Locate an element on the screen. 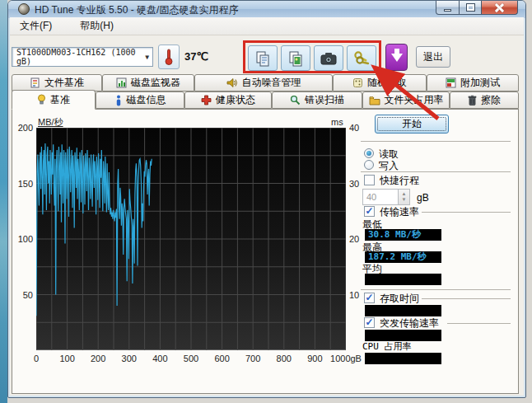 The width and height of the screenshot is (532, 403). app-icon is located at coordinates (24, 9).